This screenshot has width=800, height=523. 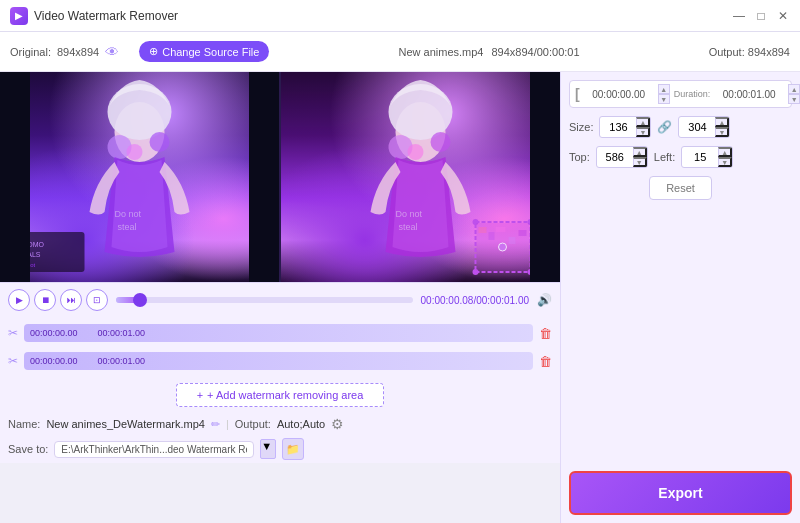 I want to click on height-field, so click(x=697, y=127).